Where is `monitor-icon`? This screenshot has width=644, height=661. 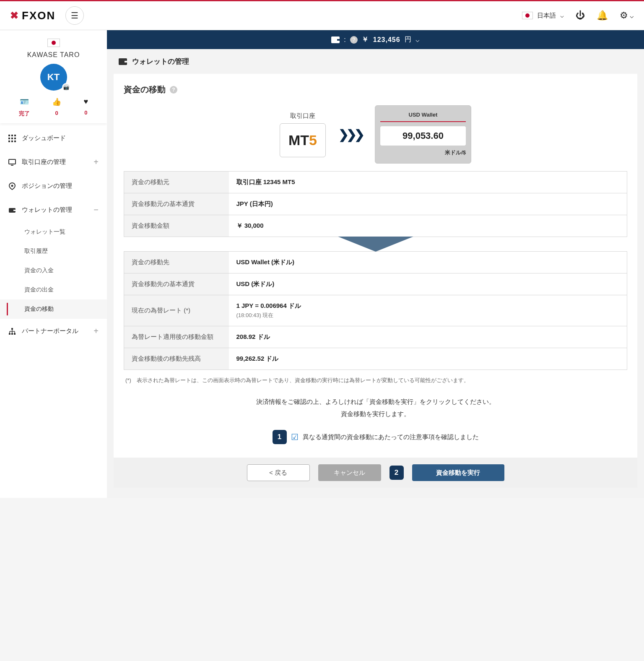
monitor-icon is located at coordinates (12, 162).